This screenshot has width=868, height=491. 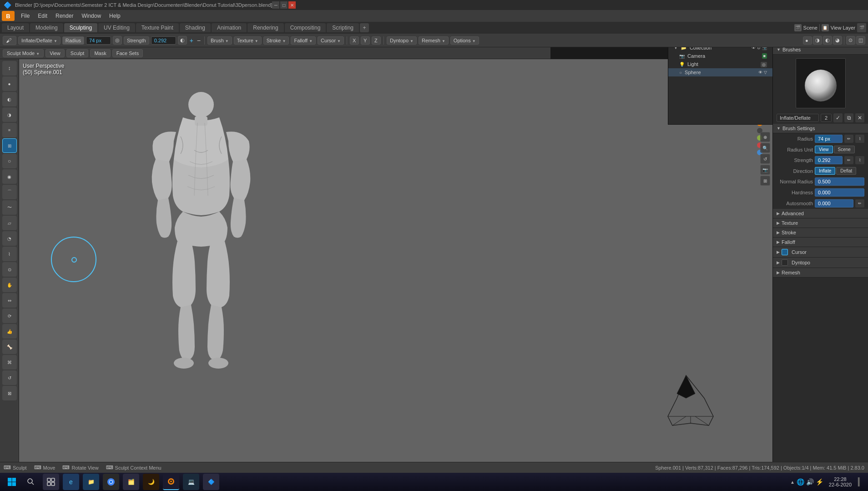 I want to click on texture-dropdown: Texture, so click(x=247, y=40).